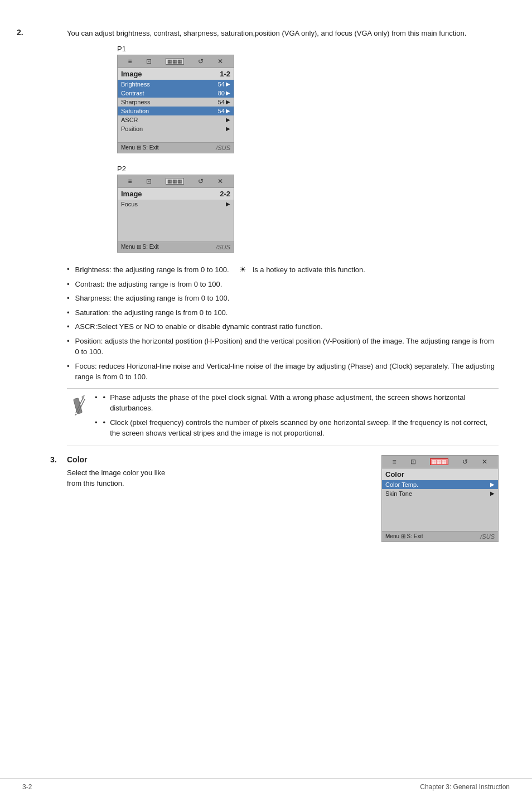 Image resolution: width=532 pixels, height=802 pixels. I want to click on monitor-menu-p2: ≡ ⊡ ▦▦▦ ↺ ✕ Image 2-2 Focus ▶ Menu ⊞ S: …, so click(176, 214).